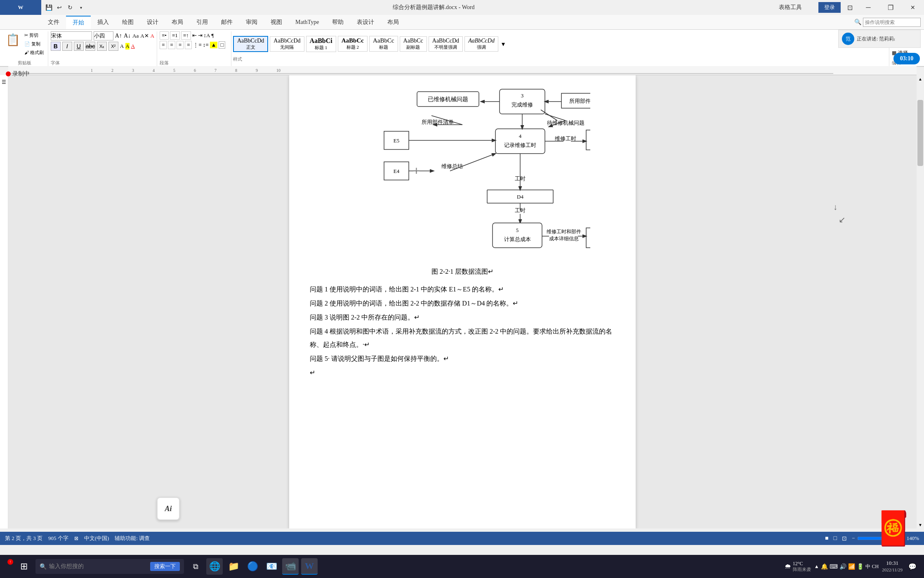 The width and height of the screenshot is (924, 578). I want to click on justify-btn: ≡, so click(188, 45).